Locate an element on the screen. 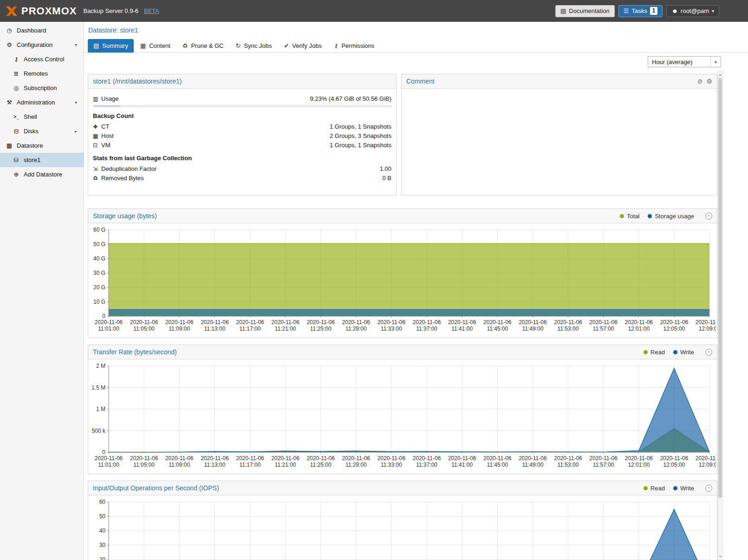 The width and height of the screenshot is (748, 560). removed-bytes-row: ♻ Removed Bytes 0 B is located at coordinates (242, 178).